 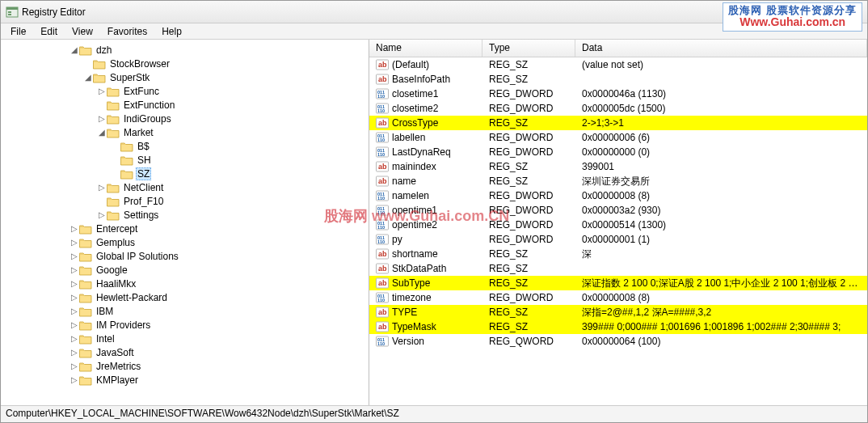 What do you see at coordinates (129, 78) in the screenshot?
I see `tree-label: SuperStk` at bounding box center [129, 78].